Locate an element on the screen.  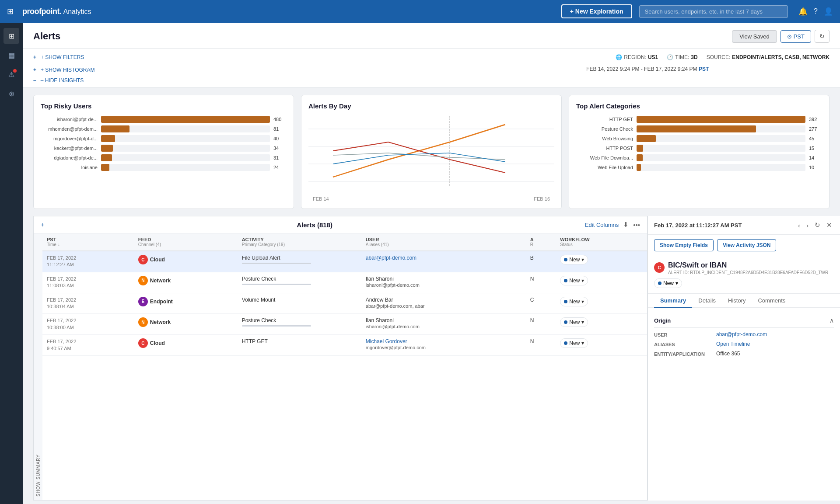
table-row: FEB 17, 202211:08:03 AM N Network Postur… is located at coordinates (345, 282).